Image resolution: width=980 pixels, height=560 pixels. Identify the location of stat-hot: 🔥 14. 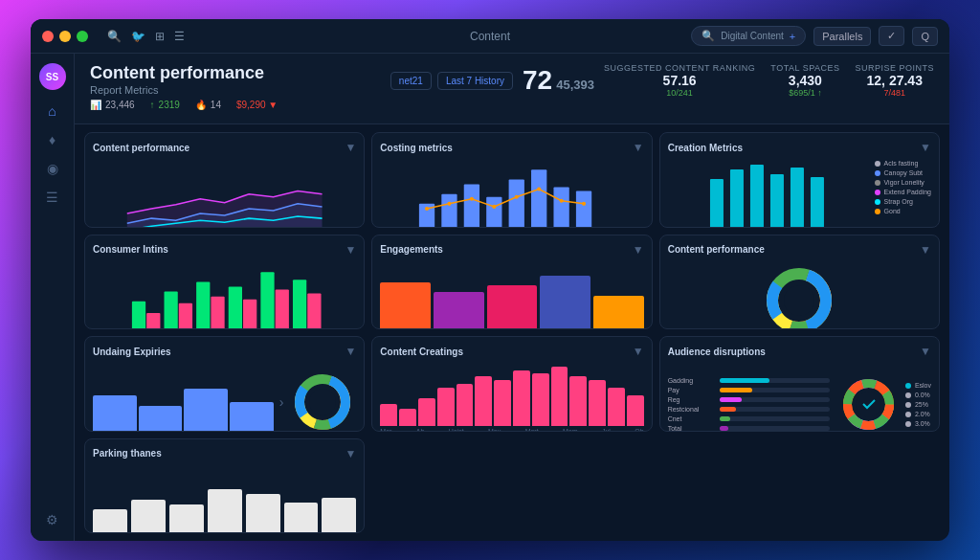
(209, 105).